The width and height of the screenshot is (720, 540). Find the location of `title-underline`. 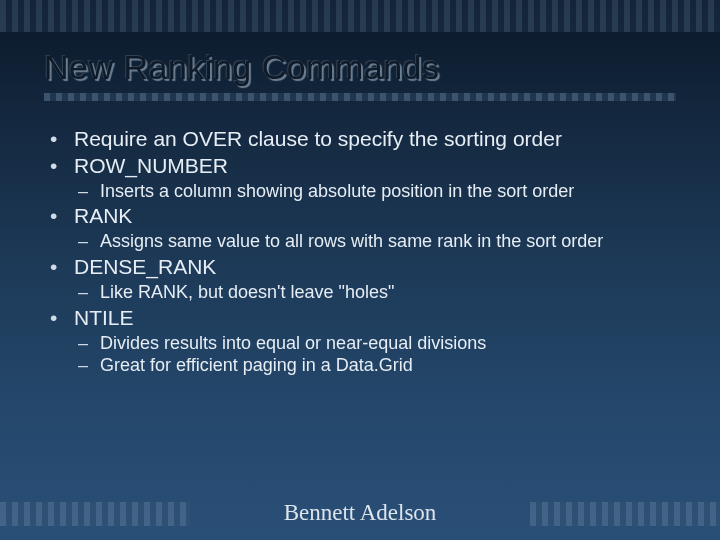

title-underline is located at coordinates (360, 97).